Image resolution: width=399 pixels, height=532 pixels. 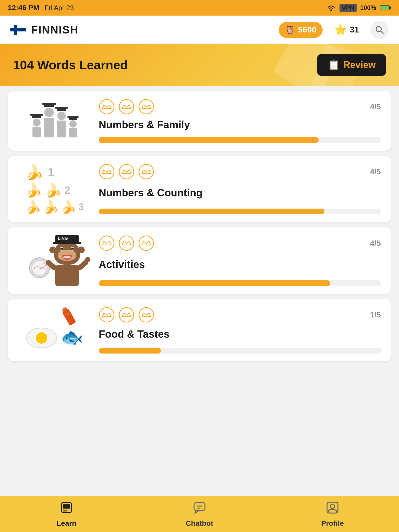 I want to click on learn-label: Learn, so click(x=66, y=523).